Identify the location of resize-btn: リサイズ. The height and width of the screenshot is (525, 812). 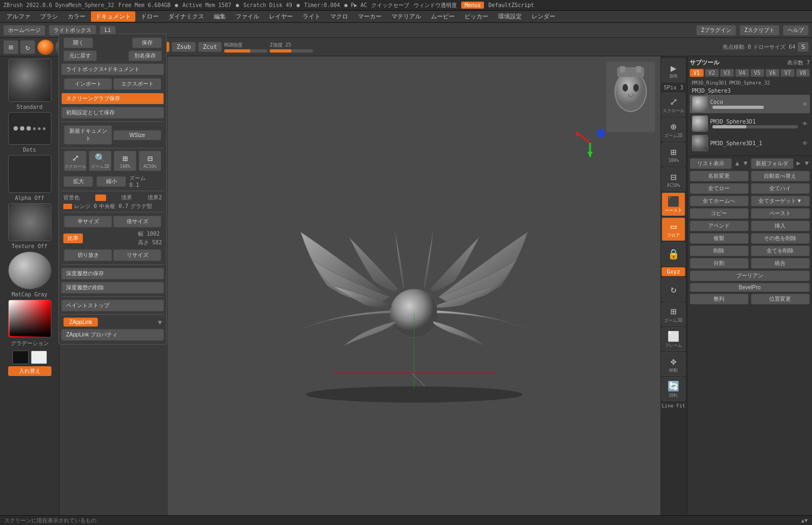
(137, 255).